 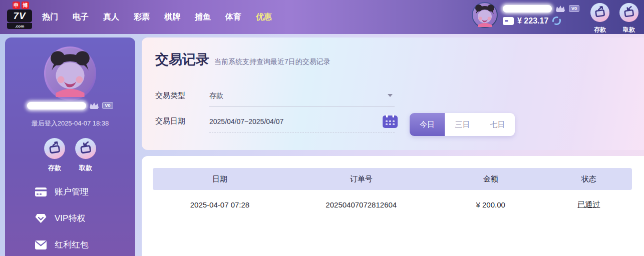 What do you see at coordinates (462, 124) in the screenshot?
I see `date-range-tabs: 今日 三日 七日` at bounding box center [462, 124].